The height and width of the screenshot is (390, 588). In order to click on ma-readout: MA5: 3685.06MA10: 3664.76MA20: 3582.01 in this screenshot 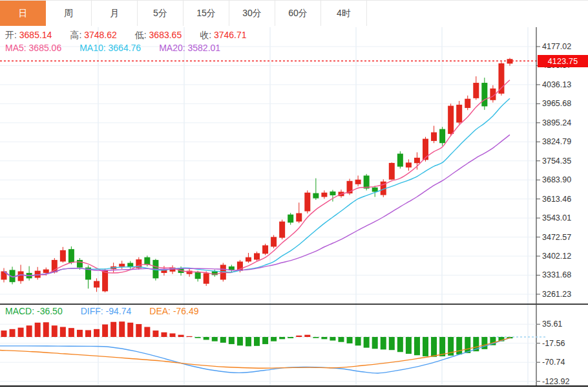, I will do `click(121, 48)`.